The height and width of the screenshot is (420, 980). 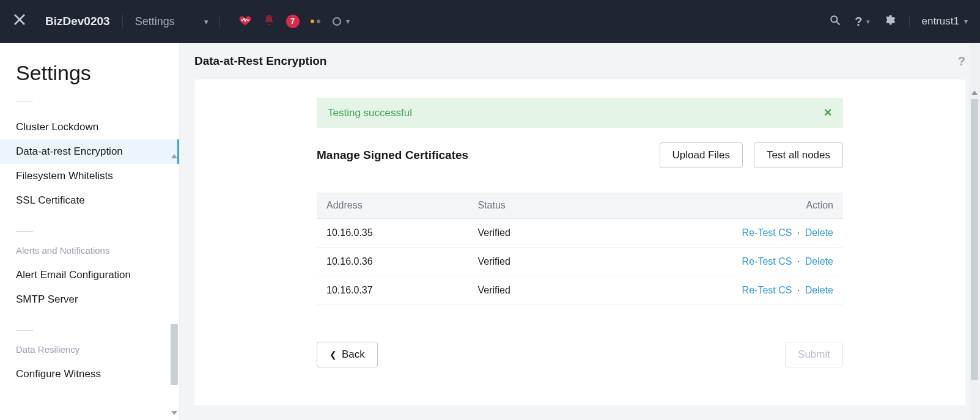 What do you see at coordinates (392, 155) in the screenshot?
I see `section-title: Manage Signed Certificates` at bounding box center [392, 155].